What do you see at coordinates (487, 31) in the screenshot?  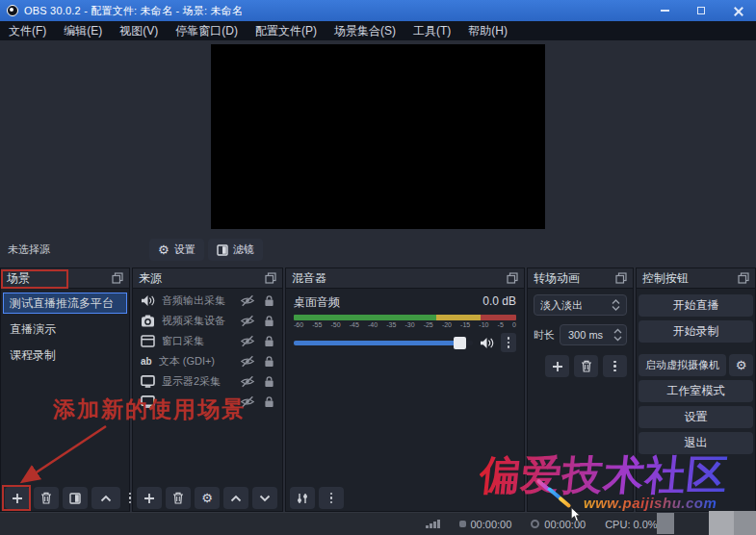 I see `menu-help: 帮助(H)` at bounding box center [487, 31].